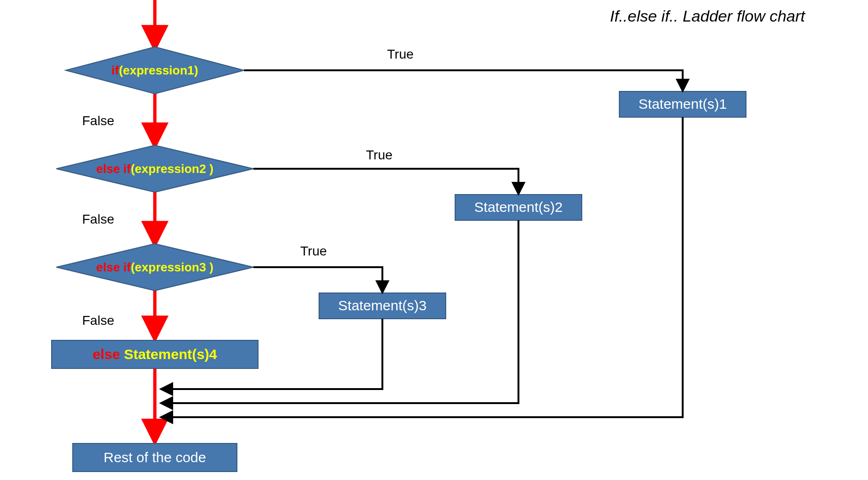  Describe the element at coordinates (382, 306) in the screenshot. I see `svg-text: Statement(s)3` at that location.